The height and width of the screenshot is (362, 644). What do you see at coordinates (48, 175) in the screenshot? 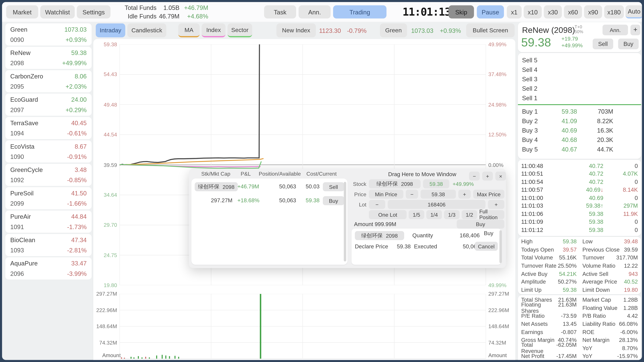
I see `watchlist-item-greencycle: GreenCycle3.481092-0.85%` at bounding box center [48, 175].